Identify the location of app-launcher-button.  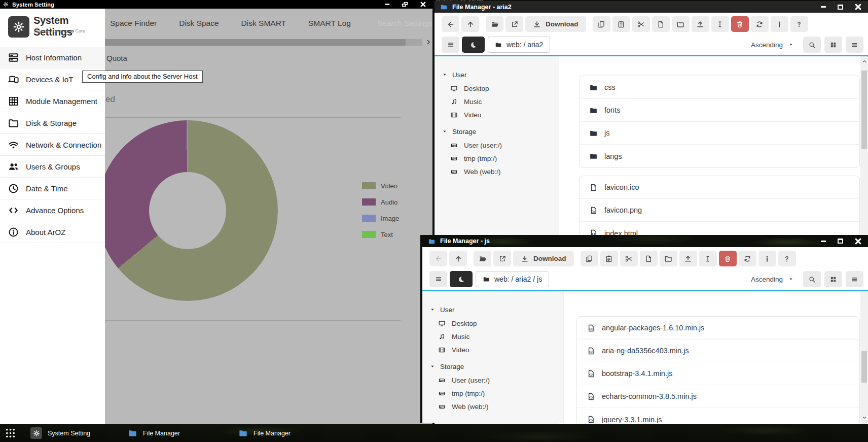
(10, 433).